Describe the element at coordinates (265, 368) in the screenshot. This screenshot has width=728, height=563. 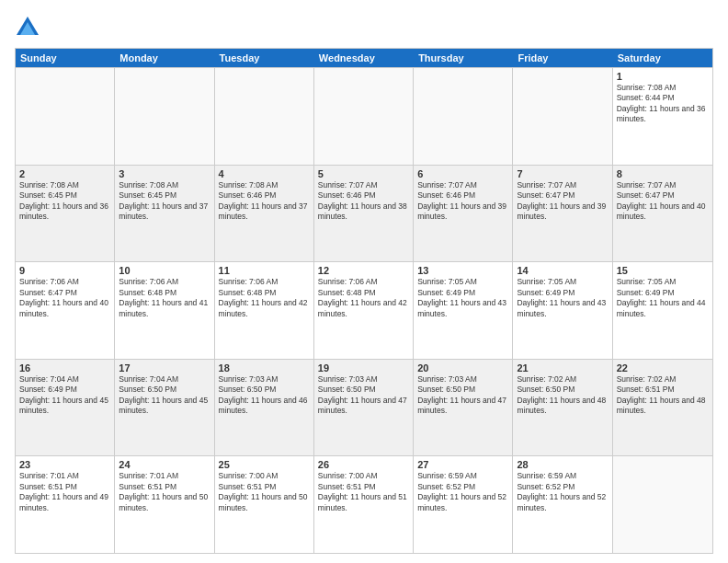
I see `day-number: 18` at that location.